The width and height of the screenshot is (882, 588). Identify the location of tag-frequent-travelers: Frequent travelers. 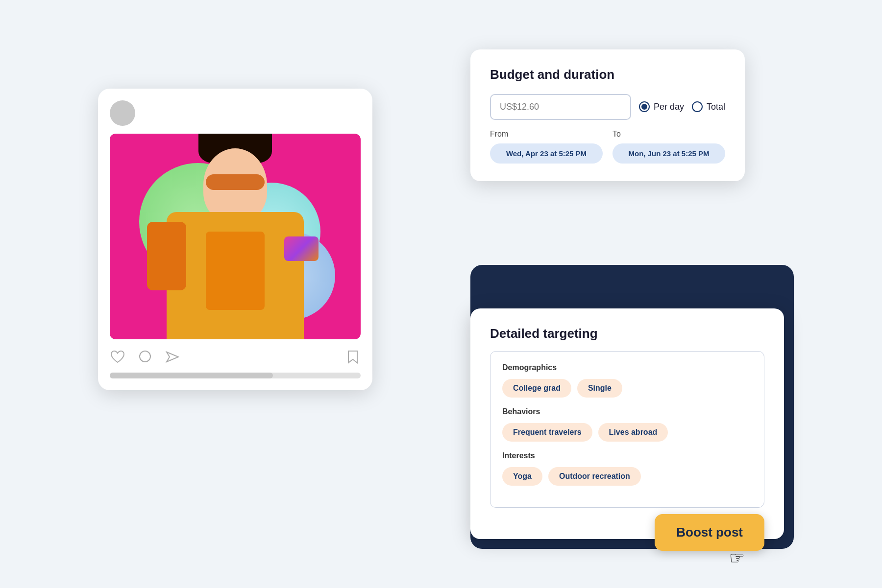
(547, 432).